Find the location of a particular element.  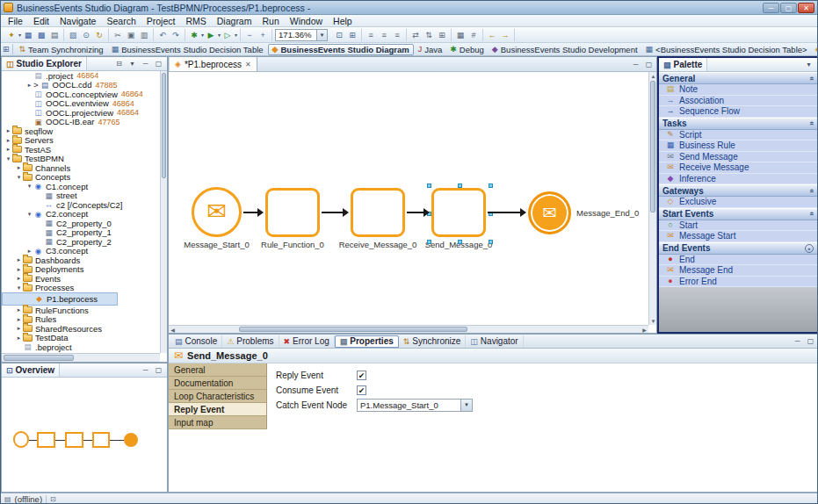

tree-item-project: ▤.project46864 is located at coordinates (81, 76).